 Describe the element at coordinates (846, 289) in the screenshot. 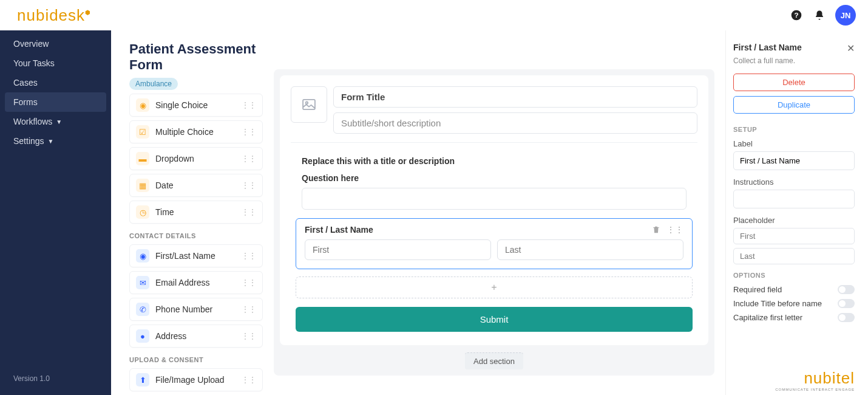

I see `required-toggle` at that location.